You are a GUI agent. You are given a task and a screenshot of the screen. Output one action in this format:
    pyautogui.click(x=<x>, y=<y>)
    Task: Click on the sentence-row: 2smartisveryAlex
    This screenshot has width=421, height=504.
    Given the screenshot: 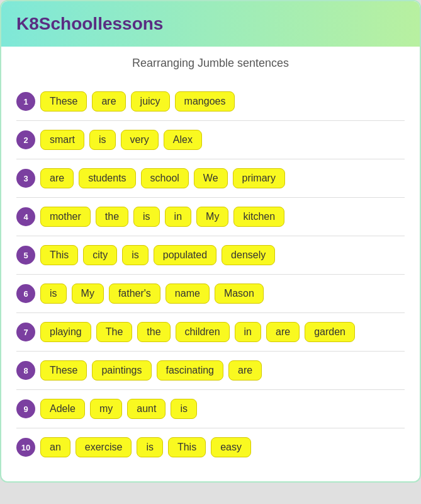 What is the action you would take?
    pyautogui.click(x=210, y=140)
    